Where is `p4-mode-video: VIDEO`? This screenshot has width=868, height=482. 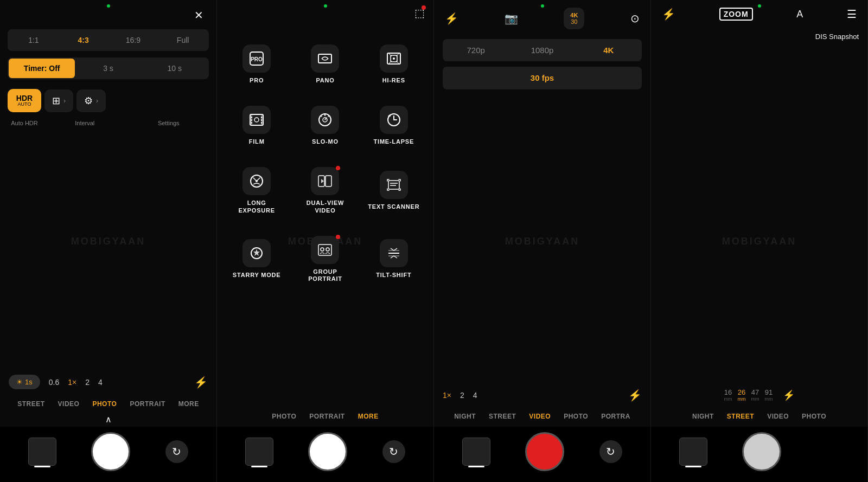 p4-mode-video: VIDEO is located at coordinates (778, 416).